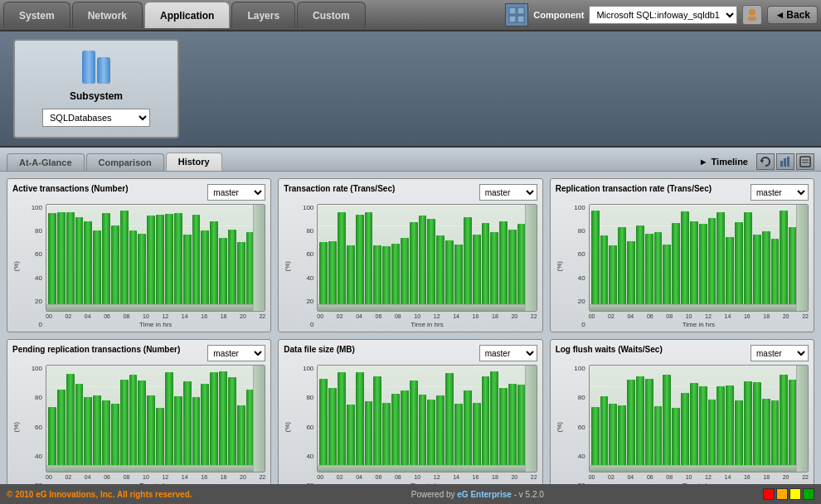 This screenshot has width=821, height=504. Describe the element at coordinates (752, 15) in the screenshot. I see `agent-icon` at that location.